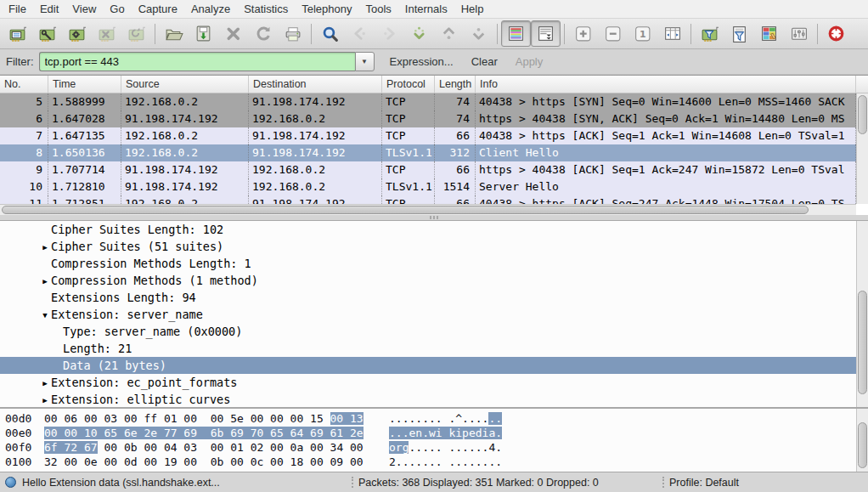 This screenshot has width=868, height=492. I want to click on filter-history-dropdown: ▼, so click(365, 61).